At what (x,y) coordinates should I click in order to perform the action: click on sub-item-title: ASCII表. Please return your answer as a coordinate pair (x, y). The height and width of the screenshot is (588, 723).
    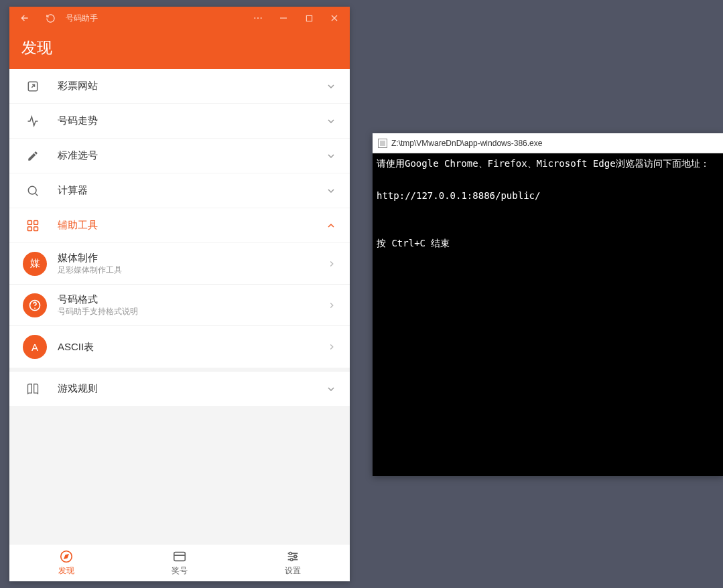
    Looking at the image, I should click on (192, 347).